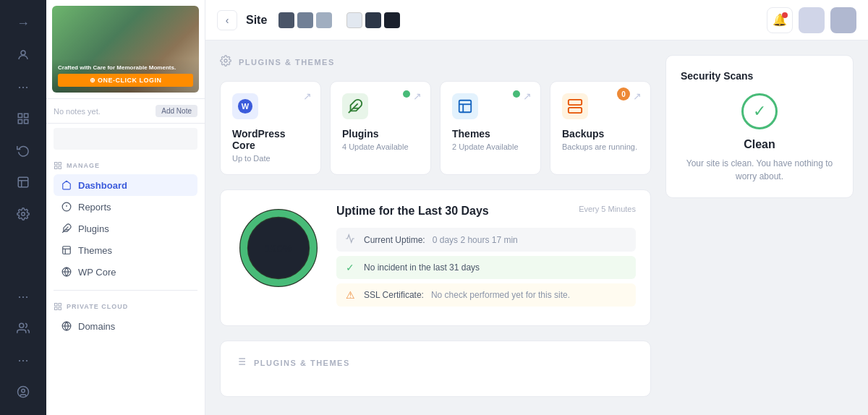 The height and width of the screenshot is (415, 868). I want to click on uptime-interval: Every 5 Minutes, so click(608, 209).